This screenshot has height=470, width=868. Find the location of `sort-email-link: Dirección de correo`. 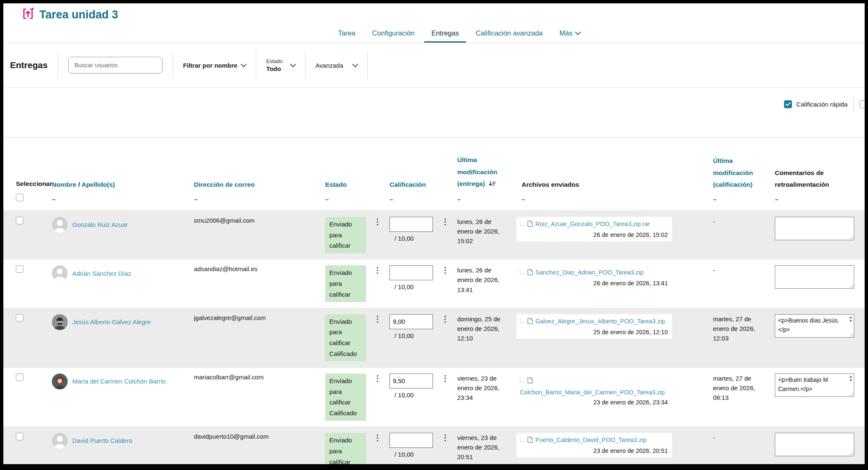

sort-email-link: Dirección de correo is located at coordinates (224, 185).